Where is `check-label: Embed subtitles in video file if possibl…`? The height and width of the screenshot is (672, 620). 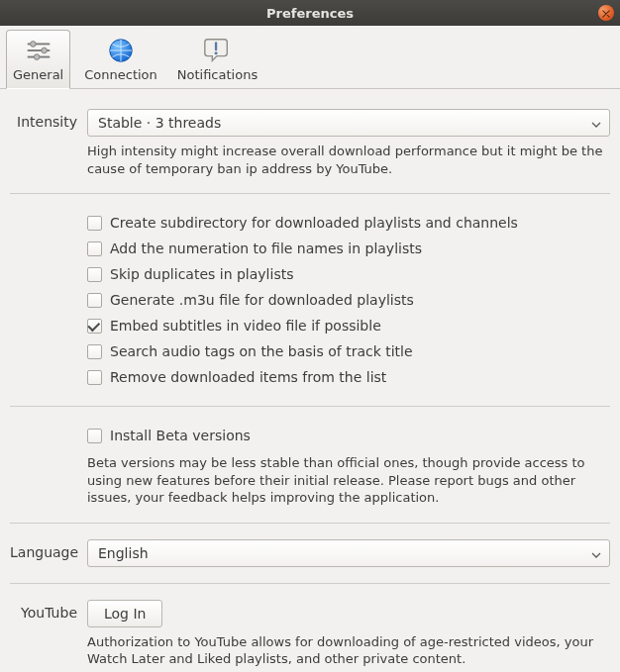
check-label: Embed subtitles in video file if possibl… is located at coordinates (246, 326).